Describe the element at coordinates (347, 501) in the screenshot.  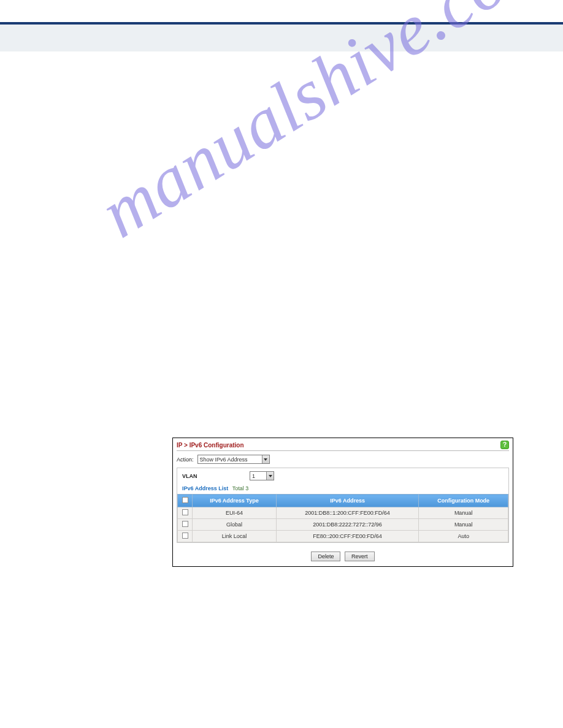
I see `header-addr: IPv6 Address` at that location.